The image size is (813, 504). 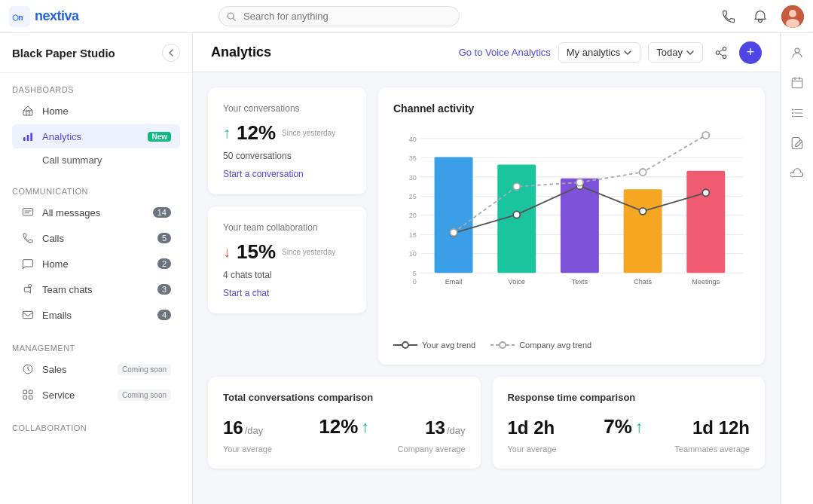 I want to click on sidebar-item-service: Service Coming soon, so click(x=96, y=395).